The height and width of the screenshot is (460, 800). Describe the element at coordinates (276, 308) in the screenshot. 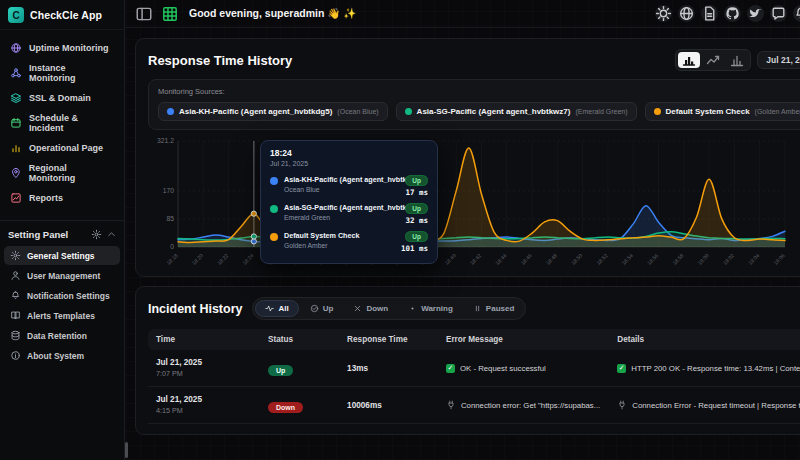

I see `filter-all: All` at that location.